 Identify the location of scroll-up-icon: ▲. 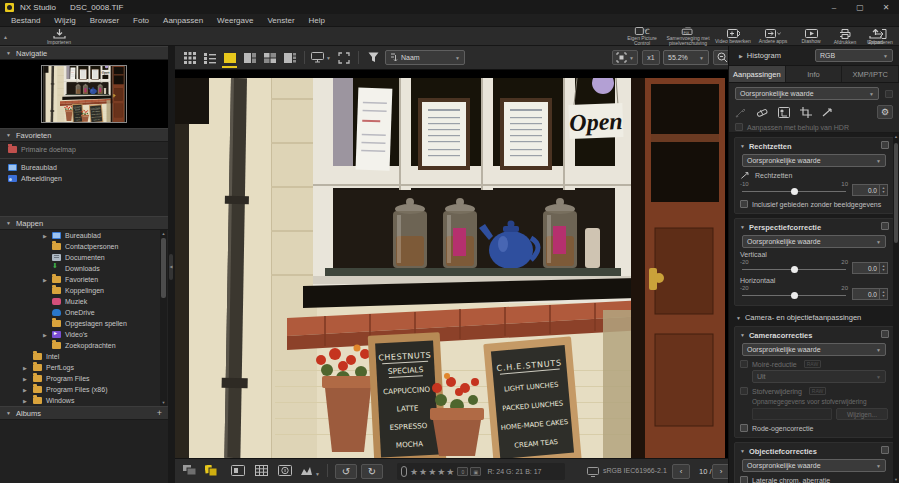
(164, 234).